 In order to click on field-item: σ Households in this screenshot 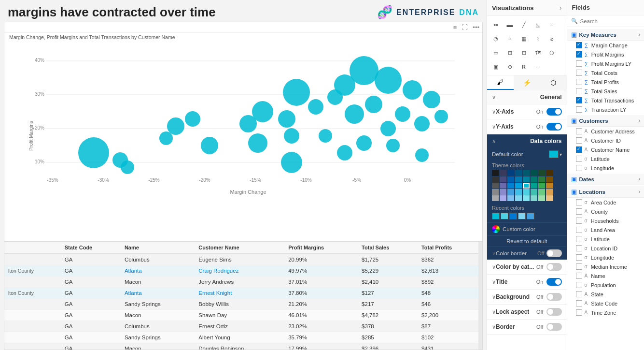, I will do `click(606, 220)`.